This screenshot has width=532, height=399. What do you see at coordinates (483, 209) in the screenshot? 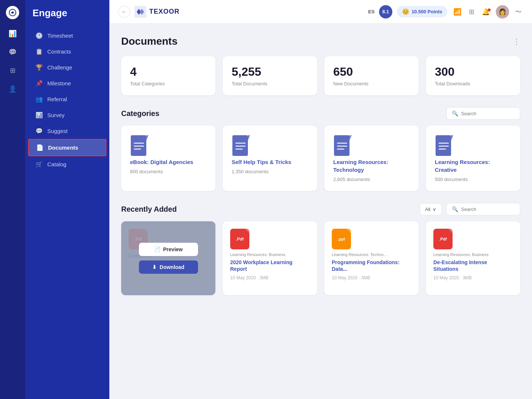
I see `recently-search-box: 🔍` at bounding box center [483, 209].